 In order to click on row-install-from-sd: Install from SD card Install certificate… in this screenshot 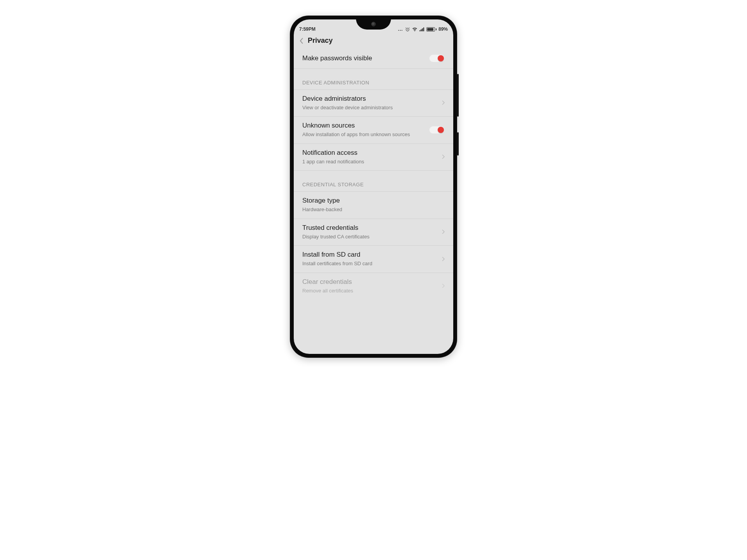, I will do `click(374, 259)`.